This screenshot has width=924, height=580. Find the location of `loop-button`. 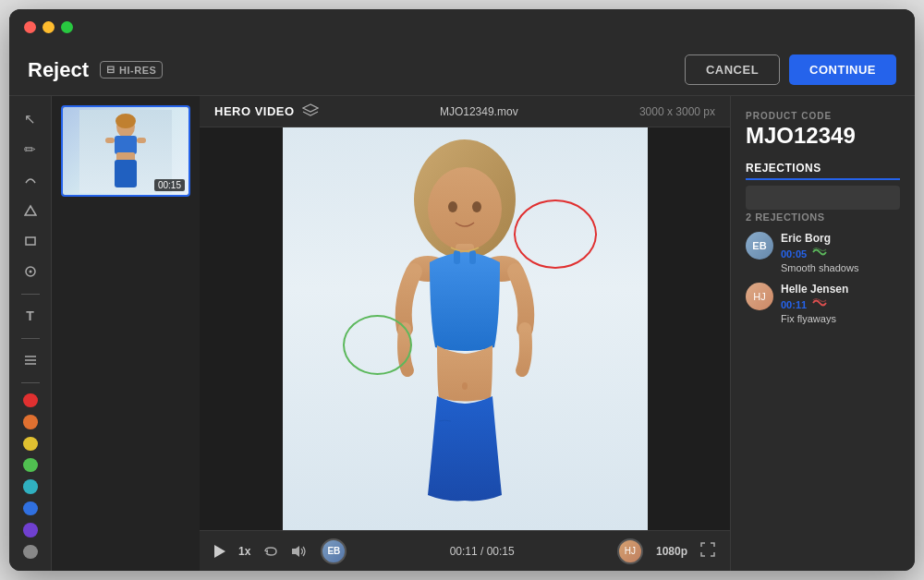

loop-button is located at coordinates (271, 551).